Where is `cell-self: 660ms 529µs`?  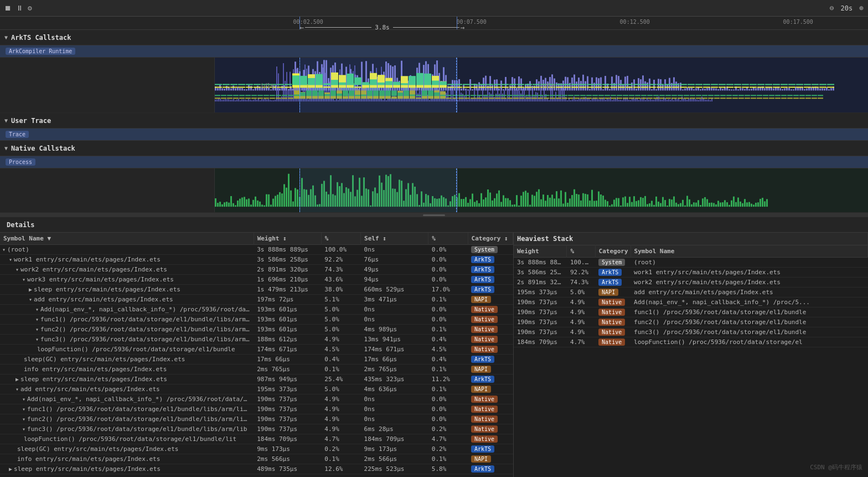
cell-self: 660ms 529µs is located at coordinates (395, 290).